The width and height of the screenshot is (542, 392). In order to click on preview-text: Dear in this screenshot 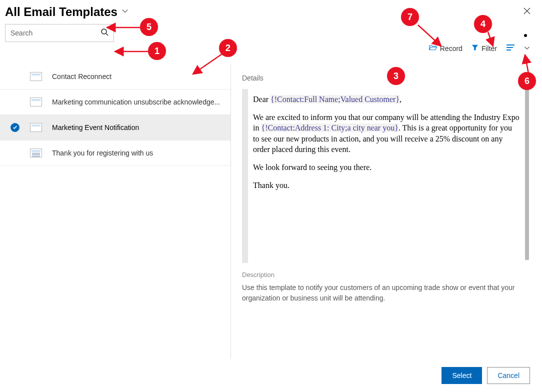, I will do `click(262, 99)`.